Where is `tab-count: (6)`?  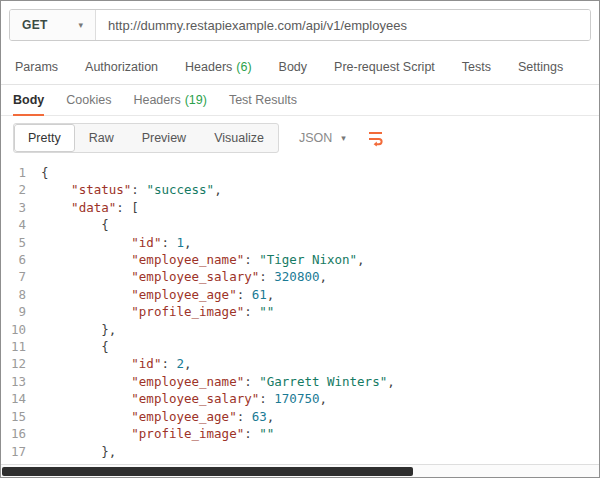
tab-count: (6) is located at coordinates (244, 67).